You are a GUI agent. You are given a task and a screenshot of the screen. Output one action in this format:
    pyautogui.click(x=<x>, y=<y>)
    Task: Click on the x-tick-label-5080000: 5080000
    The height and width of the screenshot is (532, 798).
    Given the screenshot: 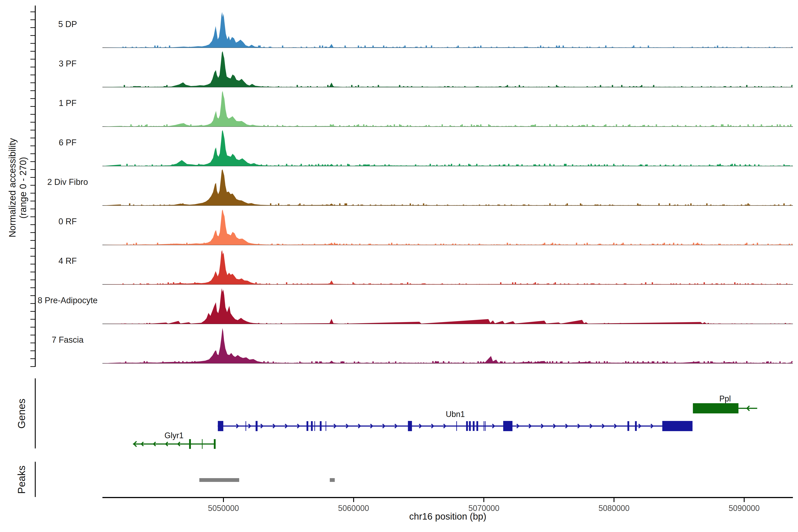 What is the action you would take?
    pyautogui.click(x=614, y=508)
    